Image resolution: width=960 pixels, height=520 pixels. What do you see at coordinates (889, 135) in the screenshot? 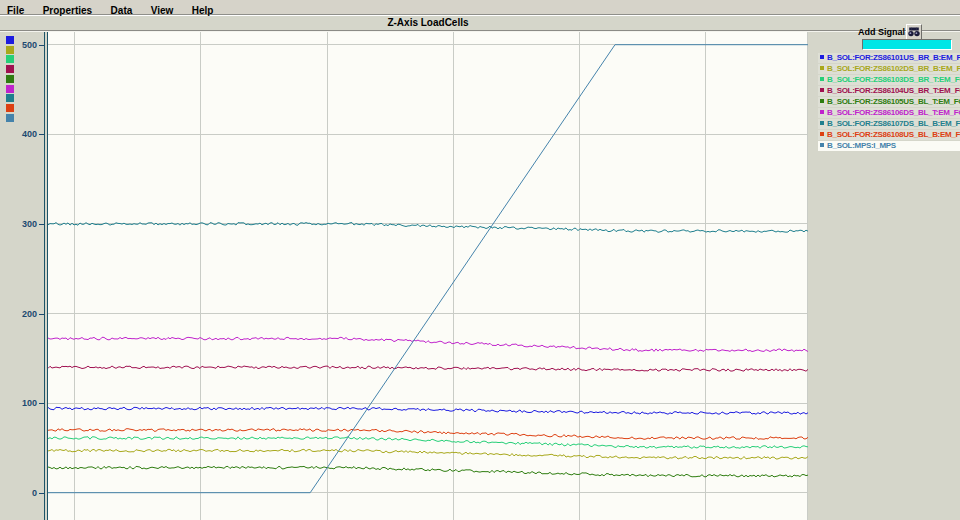
I see `legend-item: B_SOL:FOR:ZS86108US_BL_B:EM_FORCE` at bounding box center [889, 135].